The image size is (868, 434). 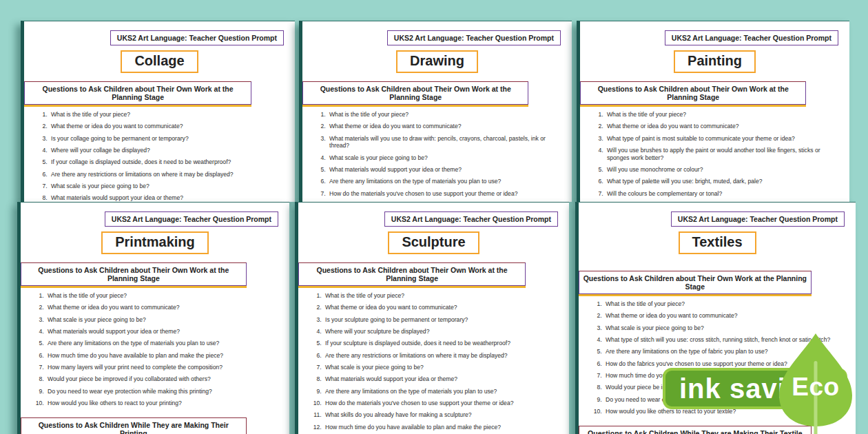 I want to click on question-item: What materials will you use to draw with…, so click(x=446, y=142).